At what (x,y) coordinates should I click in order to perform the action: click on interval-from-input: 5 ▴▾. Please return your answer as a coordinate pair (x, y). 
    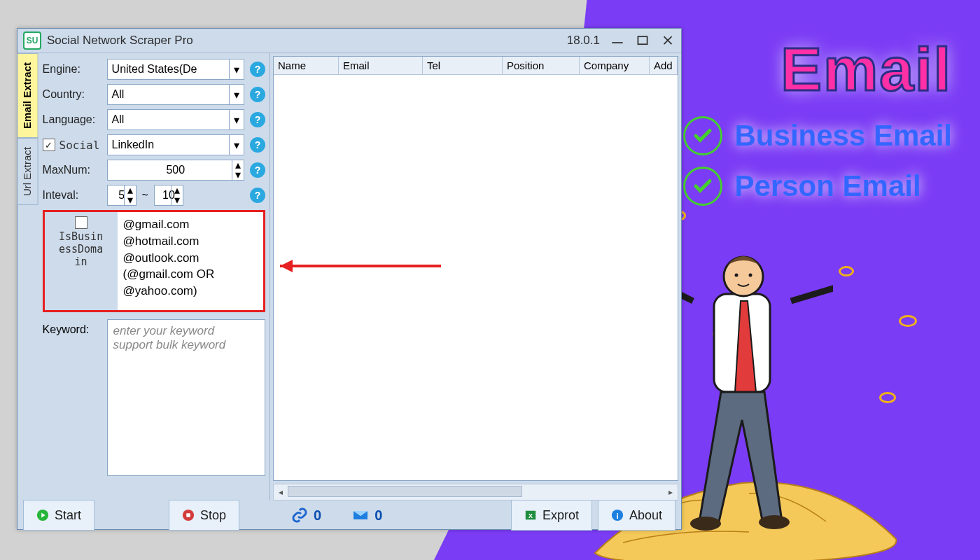
    Looking at the image, I should click on (122, 195).